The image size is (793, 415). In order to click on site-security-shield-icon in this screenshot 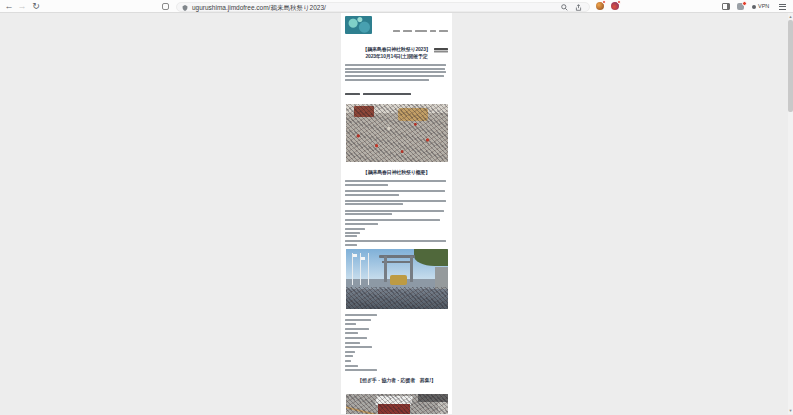, I will do `click(185, 8)`.